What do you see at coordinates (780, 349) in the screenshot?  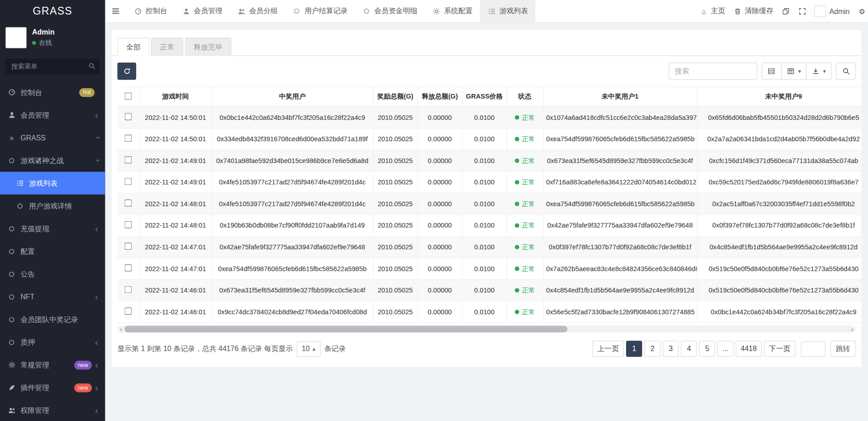 I see `next-page-button: 下一页` at bounding box center [780, 349].